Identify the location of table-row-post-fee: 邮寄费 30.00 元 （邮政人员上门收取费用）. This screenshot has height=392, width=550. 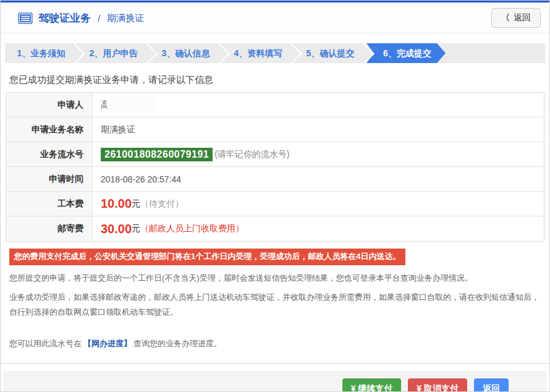
(275, 229).